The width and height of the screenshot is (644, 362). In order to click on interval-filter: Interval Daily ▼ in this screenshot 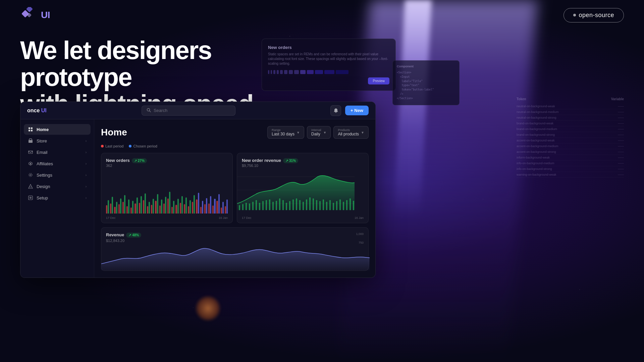, I will do `click(319, 132)`.